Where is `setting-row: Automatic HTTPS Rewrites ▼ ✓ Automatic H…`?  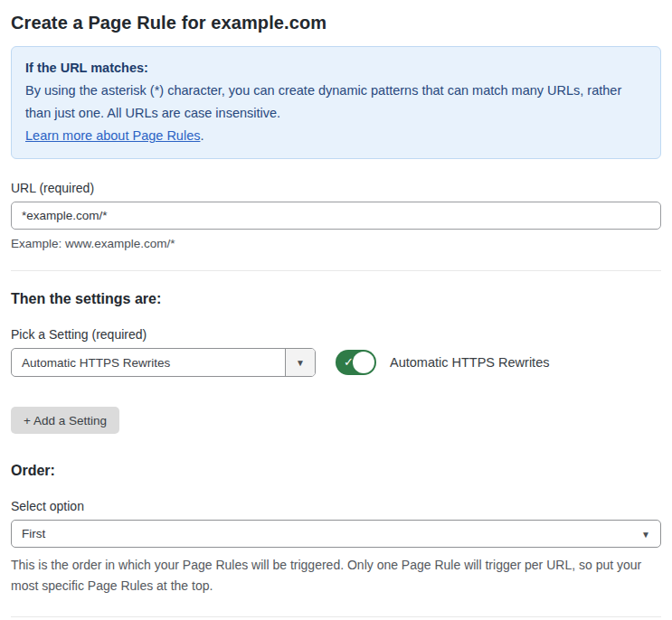
setting-row: Automatic HTTPS Rewrites ▼ ✓ Automatic H… is located at coordinates (336, 362).